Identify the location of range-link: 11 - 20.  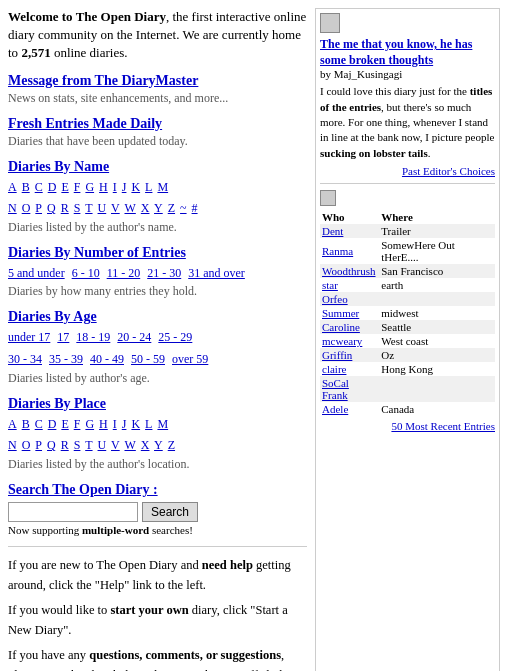
(124, 273).